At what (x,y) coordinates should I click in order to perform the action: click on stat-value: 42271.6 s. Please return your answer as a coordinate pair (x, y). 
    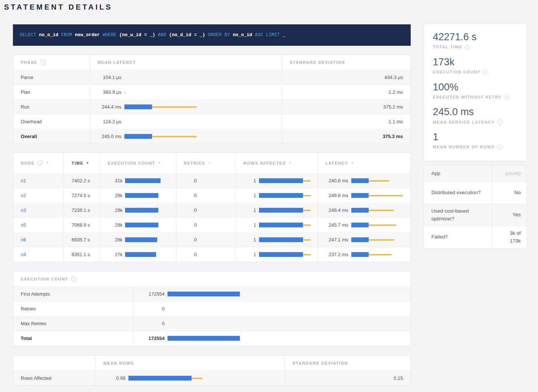
    Looking at the image, I should click on (475, 37).